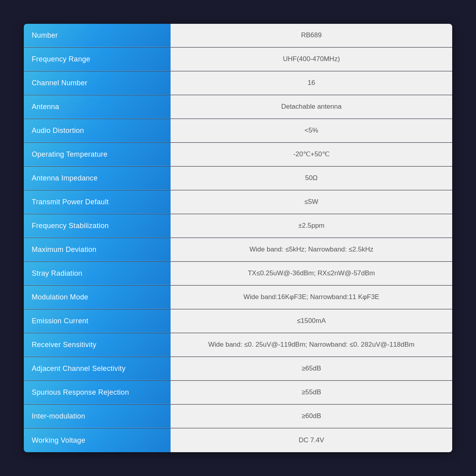  I want to click on label-text: Inter-modulation, so click(59, 416).